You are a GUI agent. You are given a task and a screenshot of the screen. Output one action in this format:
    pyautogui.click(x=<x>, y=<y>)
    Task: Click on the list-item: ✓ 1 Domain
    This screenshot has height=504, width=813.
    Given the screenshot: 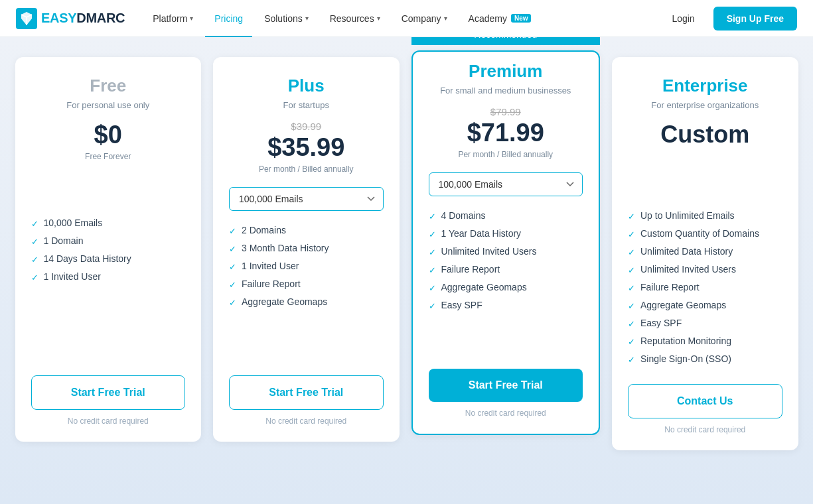 What is the action you would take?
    pyautogui.click(x=109, y=241)
    